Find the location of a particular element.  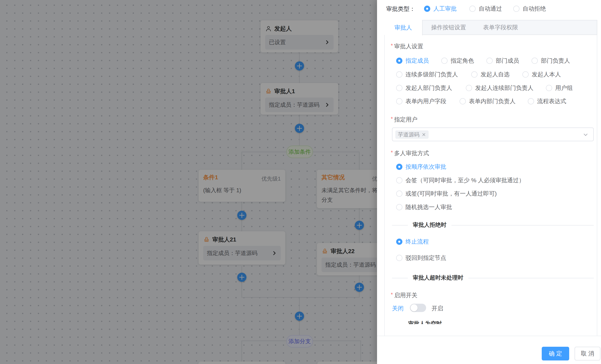

settings-tabs: 审批人 操作按钮设置 表单字段权限 is located at coordinates (491, 27).